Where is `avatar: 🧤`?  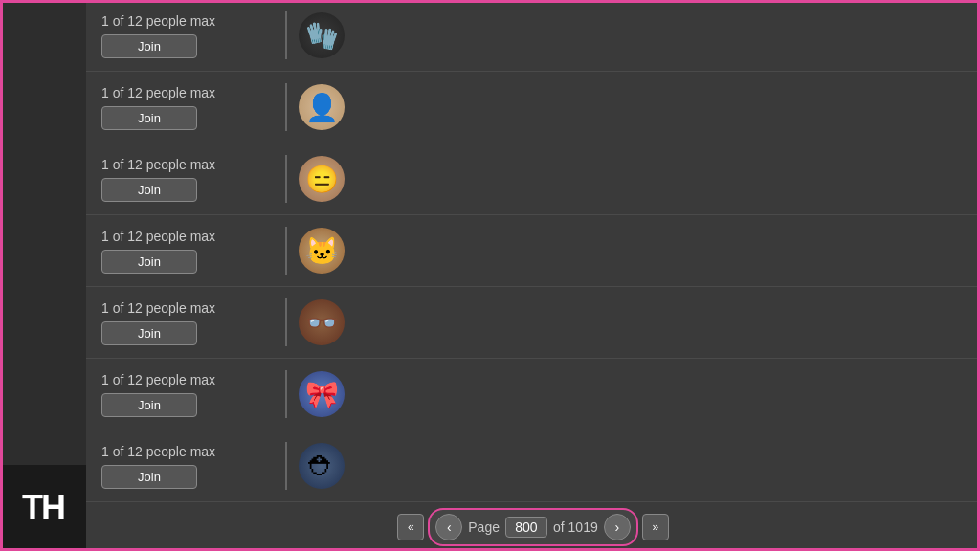 avatar: 🧤 is located at coordinates (322, 35).